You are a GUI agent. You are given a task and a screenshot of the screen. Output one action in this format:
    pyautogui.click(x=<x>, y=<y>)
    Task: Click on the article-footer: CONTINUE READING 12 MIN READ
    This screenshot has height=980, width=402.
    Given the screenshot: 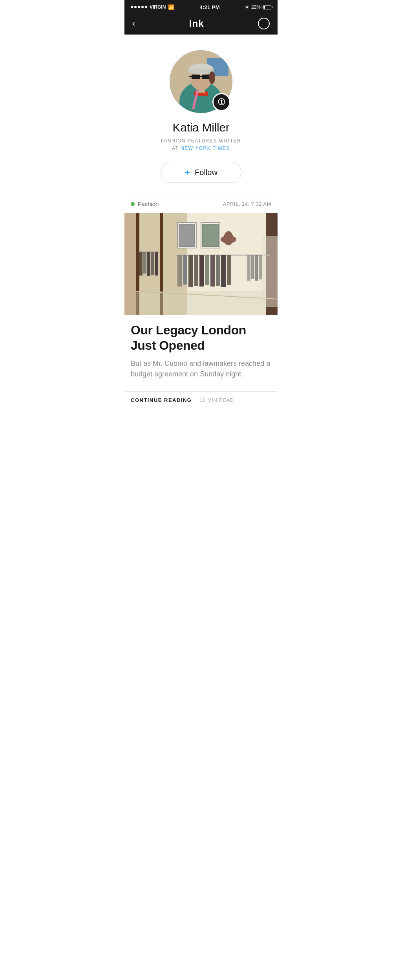 What is the action you would take?
    pyautogui.click(x=201, y=401)
    